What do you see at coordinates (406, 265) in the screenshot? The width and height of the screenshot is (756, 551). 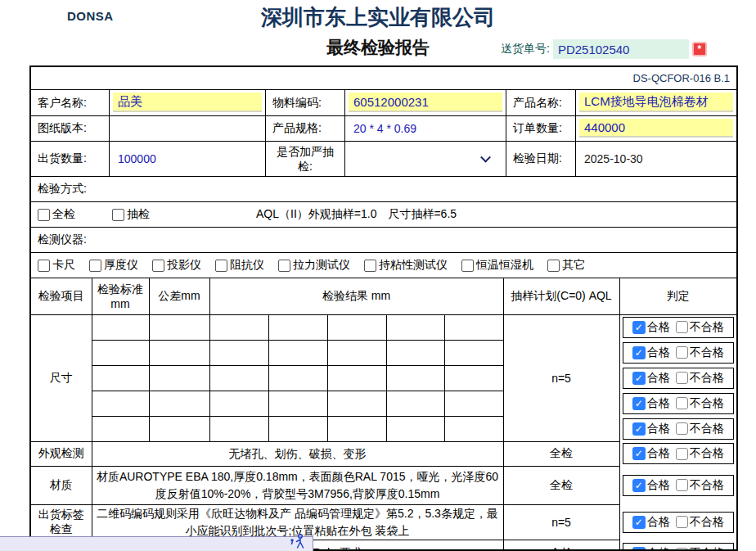 I see `instrument-adhesion-tester: 持粘性测试仪` at bounding box center [406, 265].